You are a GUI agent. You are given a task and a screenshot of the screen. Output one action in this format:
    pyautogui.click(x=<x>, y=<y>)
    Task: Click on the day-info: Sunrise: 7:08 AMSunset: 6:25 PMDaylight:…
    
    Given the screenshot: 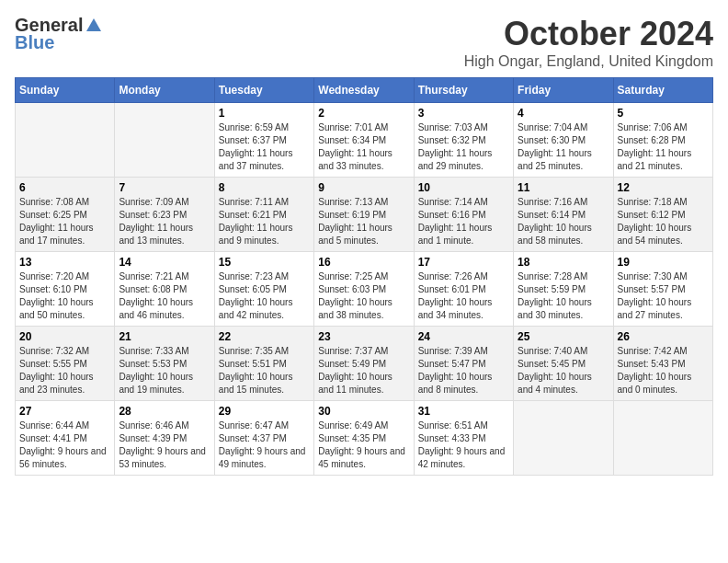 What is the action you would take?
    pyautogui.click(x=64, y=222)
    